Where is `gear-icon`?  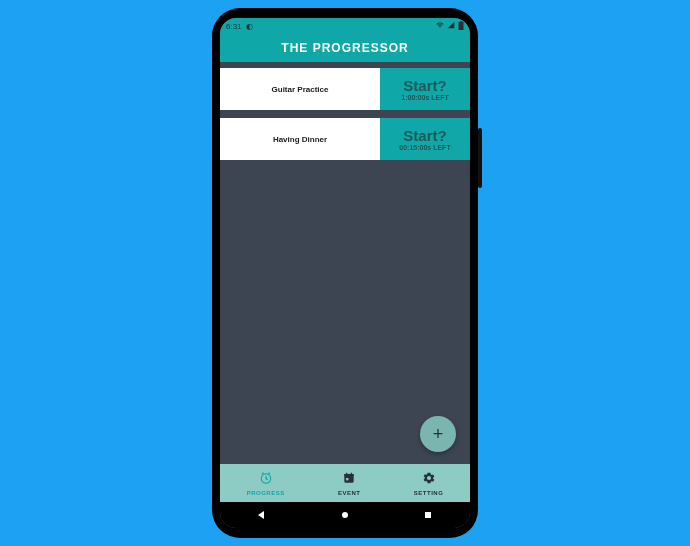
gear-icon is located at coordinates (429, 480).